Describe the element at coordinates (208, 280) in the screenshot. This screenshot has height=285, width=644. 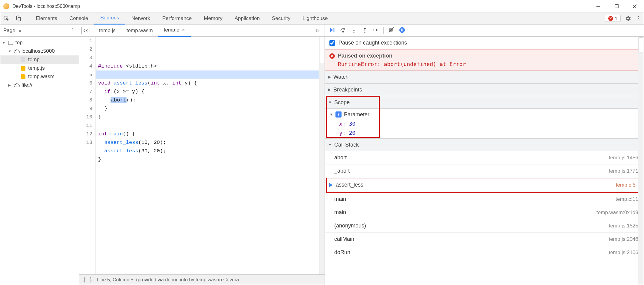
I see `debug-info-link: temp.wasm` at that location.